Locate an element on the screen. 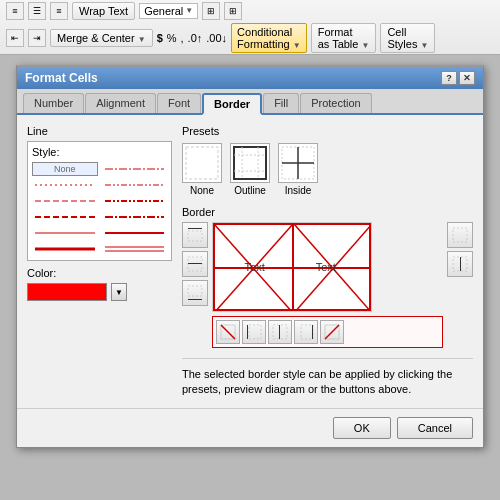 The width and height of the screenshot is (500, 500). wrap-text-button: Wrap Text is located at coordinates (104, 11).